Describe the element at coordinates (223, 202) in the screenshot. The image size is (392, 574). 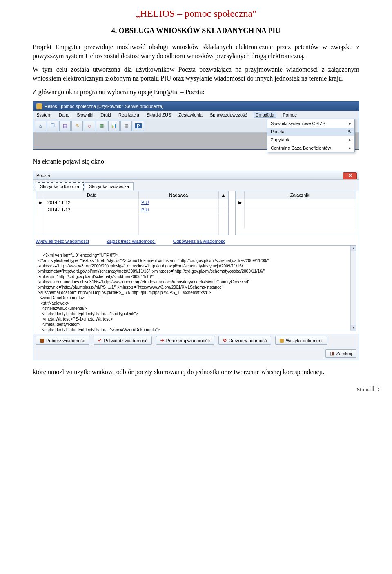
I see `scroll-cell` at that location.